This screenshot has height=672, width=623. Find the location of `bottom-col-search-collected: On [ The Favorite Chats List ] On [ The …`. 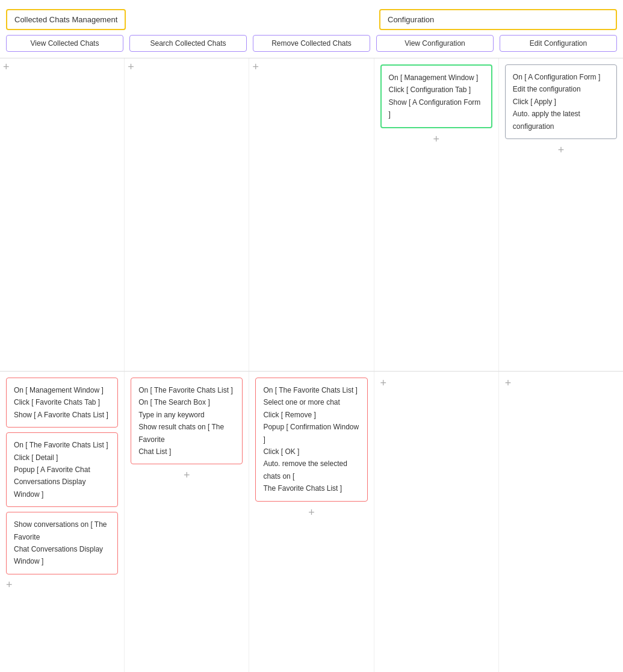

bottom-col-search-collected: On [ The Favorite Chats List ] On [ The … is located at coordinates (187, 521).